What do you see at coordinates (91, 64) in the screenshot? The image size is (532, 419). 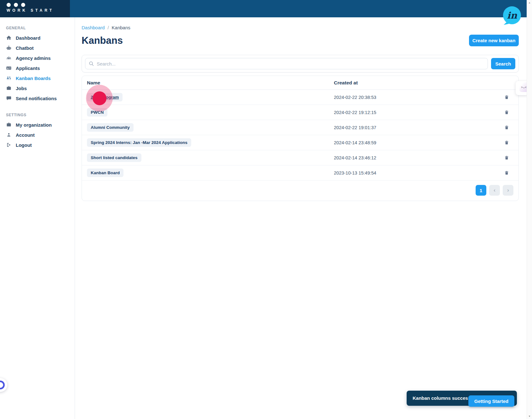 I see `search-icon` at bounding box center [91, 64].